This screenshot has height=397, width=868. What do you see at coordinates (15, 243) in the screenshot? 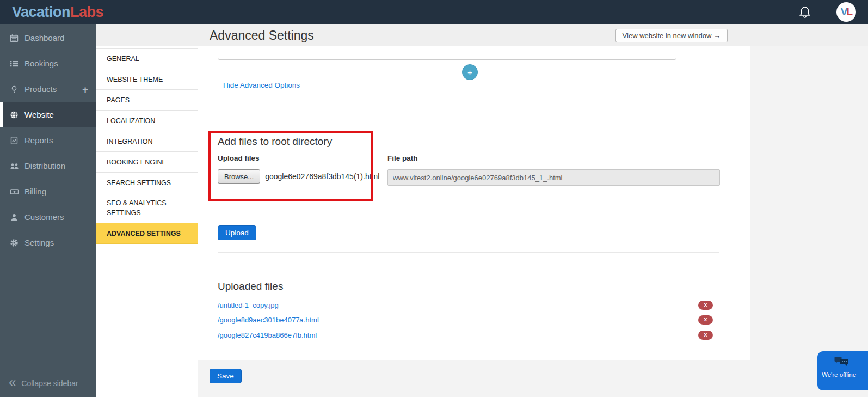
I see `gear-icon` at bounding box center [15, 243].